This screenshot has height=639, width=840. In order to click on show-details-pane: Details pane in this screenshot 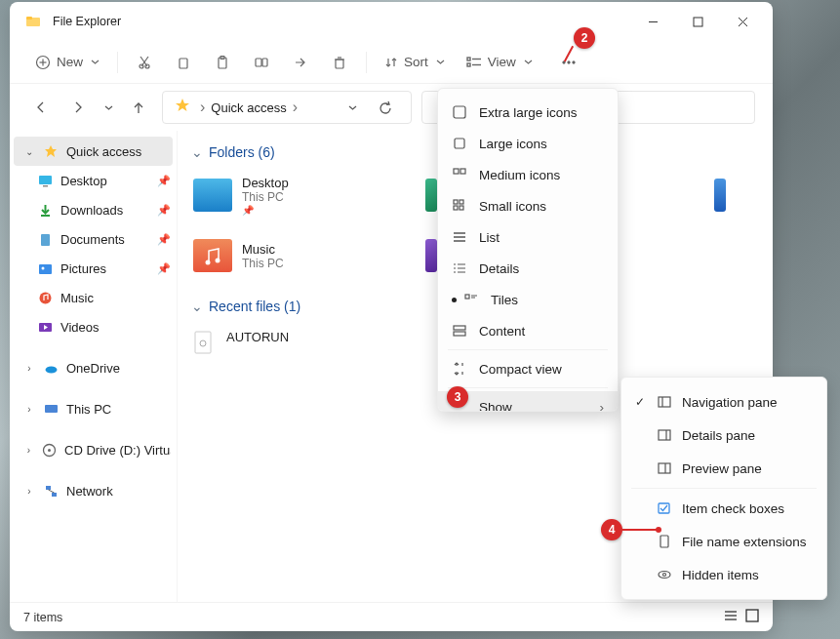, I will do `click(724, 435)`.